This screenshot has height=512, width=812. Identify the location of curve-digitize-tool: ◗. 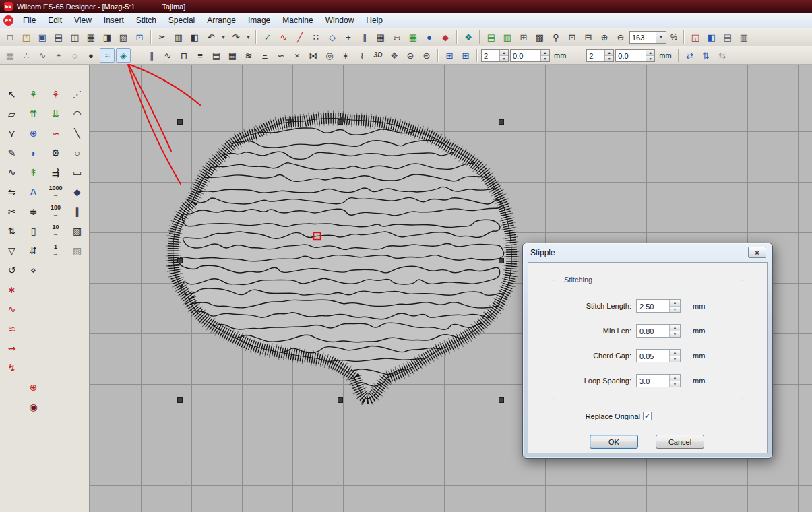
(34, 152).